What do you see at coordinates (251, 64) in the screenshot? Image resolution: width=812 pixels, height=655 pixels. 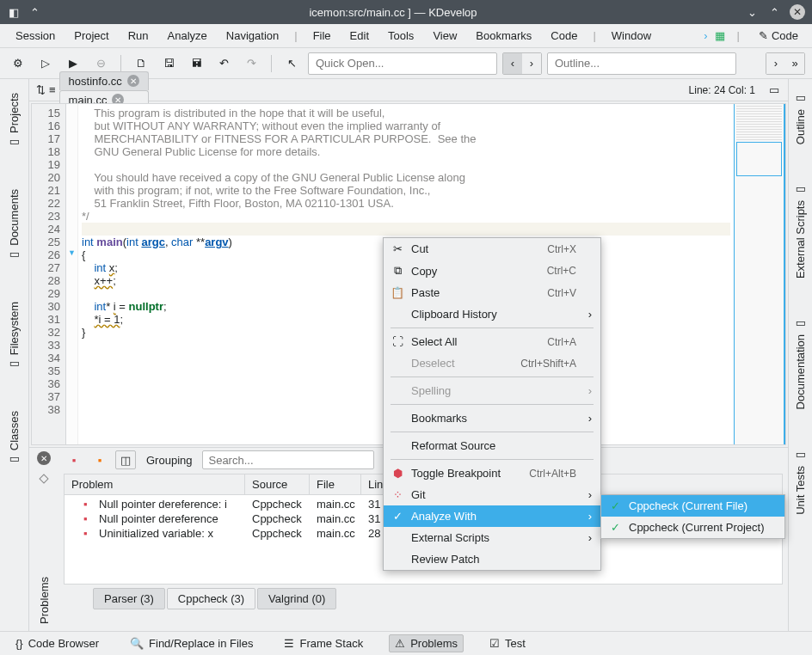 I see `redo-icon: ↷` at bounding box center [251, 64].